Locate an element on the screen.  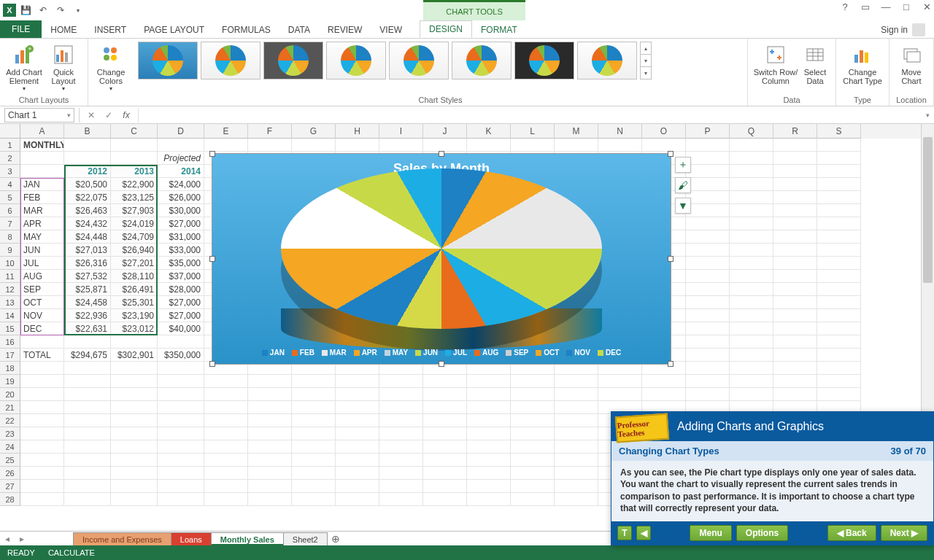
cell: OCT is located at coordinates (42, 303).